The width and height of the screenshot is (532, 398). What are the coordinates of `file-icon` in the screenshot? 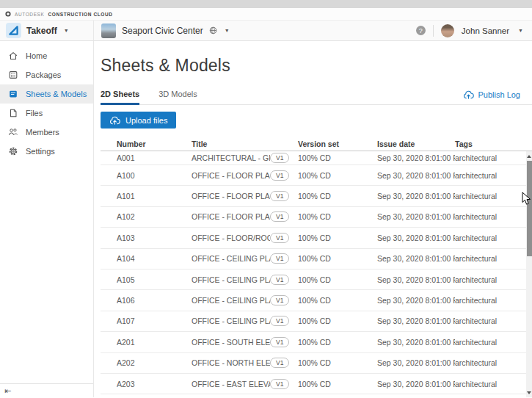 It's located at (13, 113).